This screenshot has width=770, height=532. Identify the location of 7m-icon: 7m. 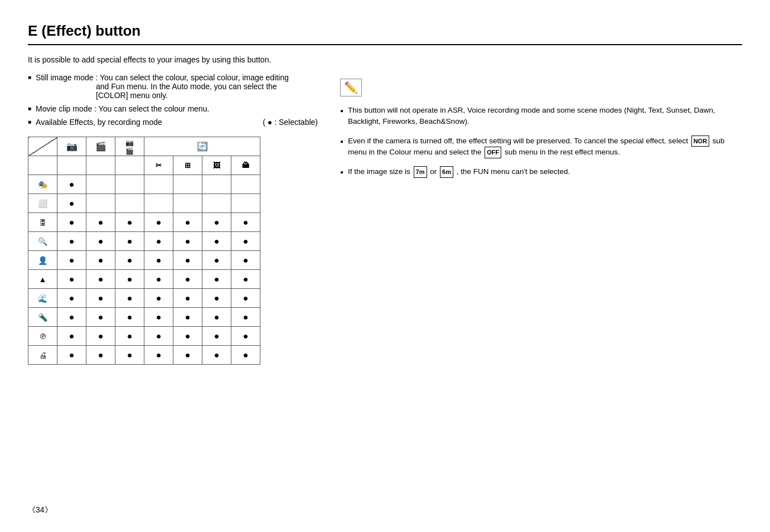
(420, 172).